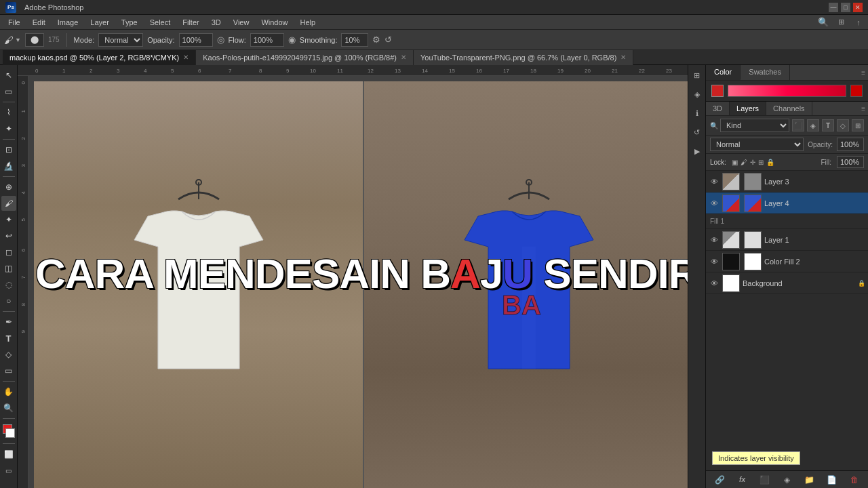 Image resolution: width=868 pixels, height=488 pixels. What do you see at coordinates (9, 166) in the screenshot?
I see `eyedropper-tool: 🔬` at bounding box center [9, 166].